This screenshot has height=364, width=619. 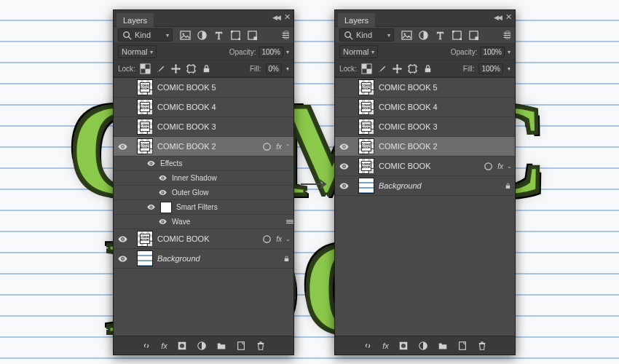 What do you see at coordinates (204, 164) in the screenshot?
I see `effects-header: Effects` at bounding box center [204, 164].